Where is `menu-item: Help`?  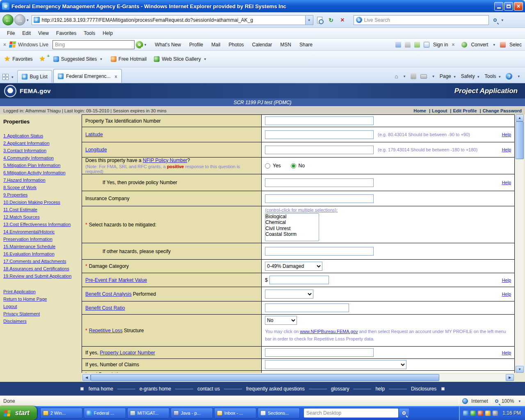
menu-item: Help is located at coordinates (107, 33).